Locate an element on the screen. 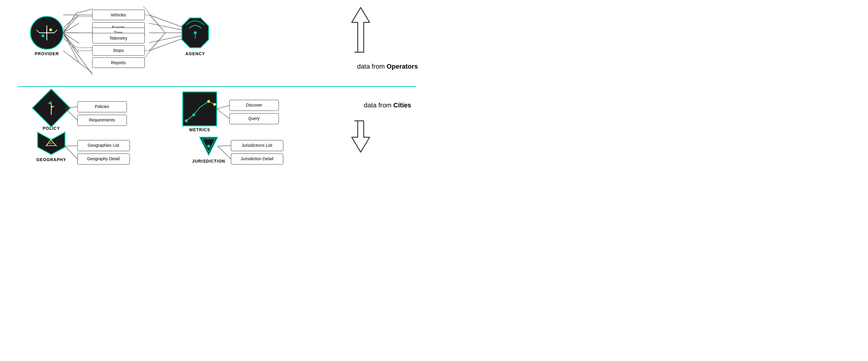  policy-label: POLICY is located at coordinates (51, 128).